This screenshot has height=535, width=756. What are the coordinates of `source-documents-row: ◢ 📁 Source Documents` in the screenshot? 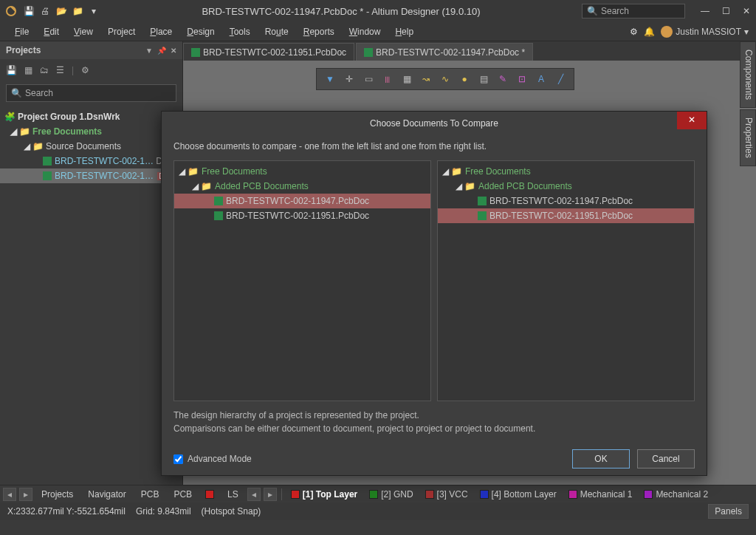 It's located at (92, 146).